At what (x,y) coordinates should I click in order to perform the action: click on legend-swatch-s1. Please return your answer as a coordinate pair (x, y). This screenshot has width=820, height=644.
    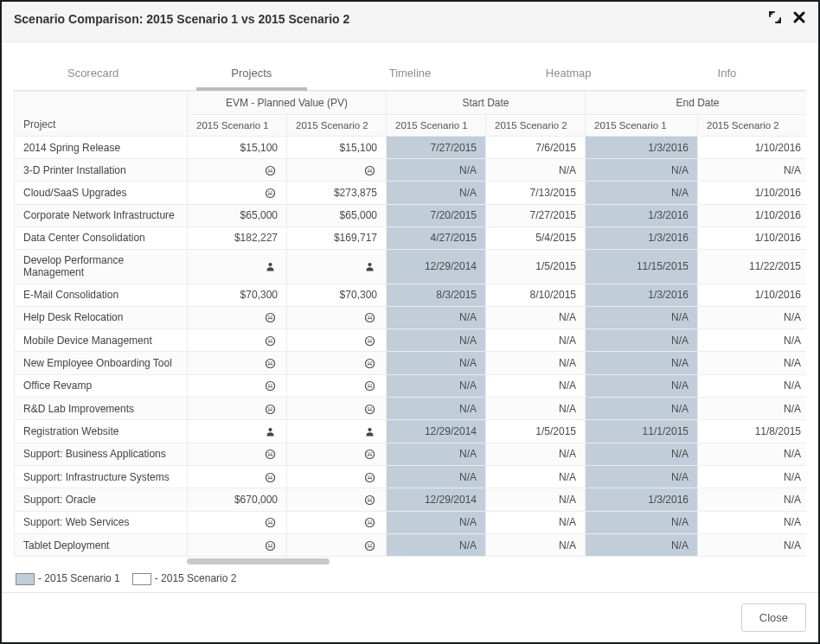
    Looking at the image, I should click on (25, 579).